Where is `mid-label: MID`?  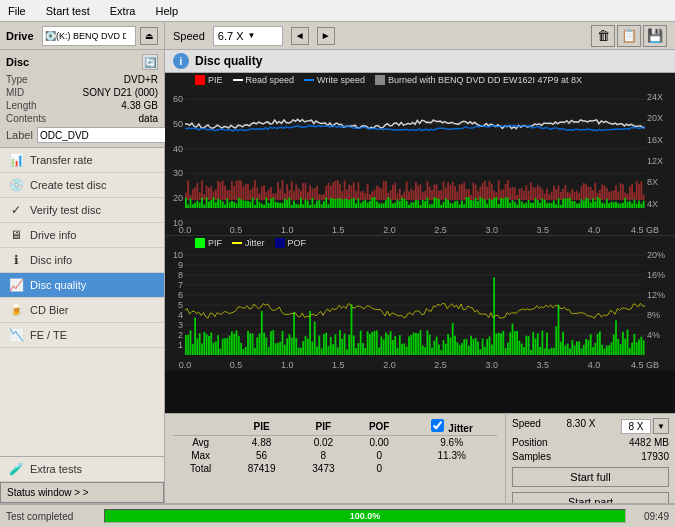
mid-label: MID is located at coordinates (15, 92).